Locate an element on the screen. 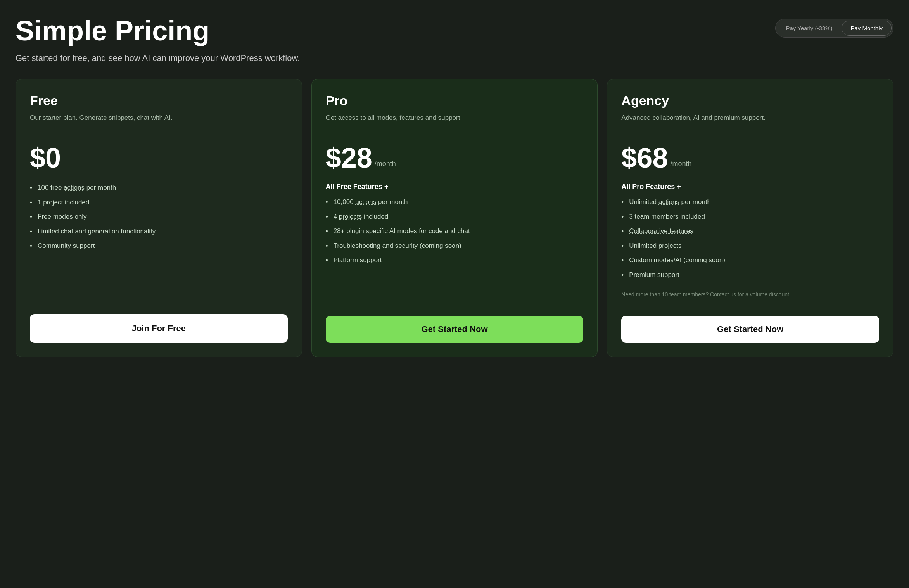 Image resolution: width=909 pixels, height=588 pixels. pro-plan-name: Pro is located at coordinates (454, 101).